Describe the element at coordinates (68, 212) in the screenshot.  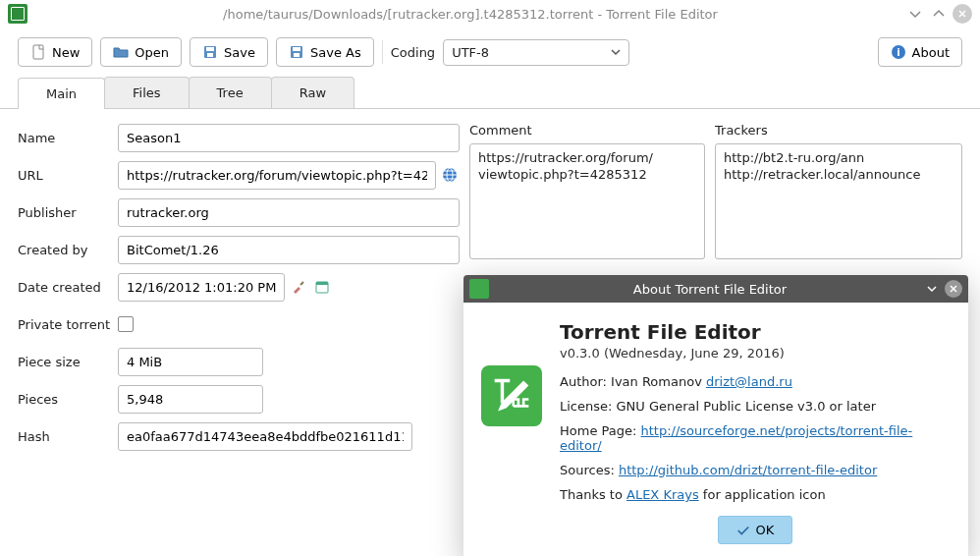
I see `publisher-label: Publisher` at that location.